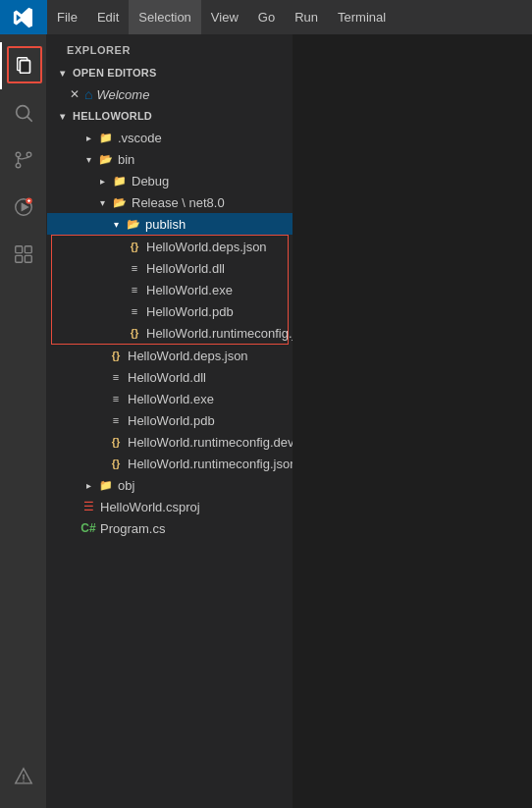 The height and width of the screenshot is (808, 532). I want to click on program-cs-label: Program.cs, so click(133, 528).